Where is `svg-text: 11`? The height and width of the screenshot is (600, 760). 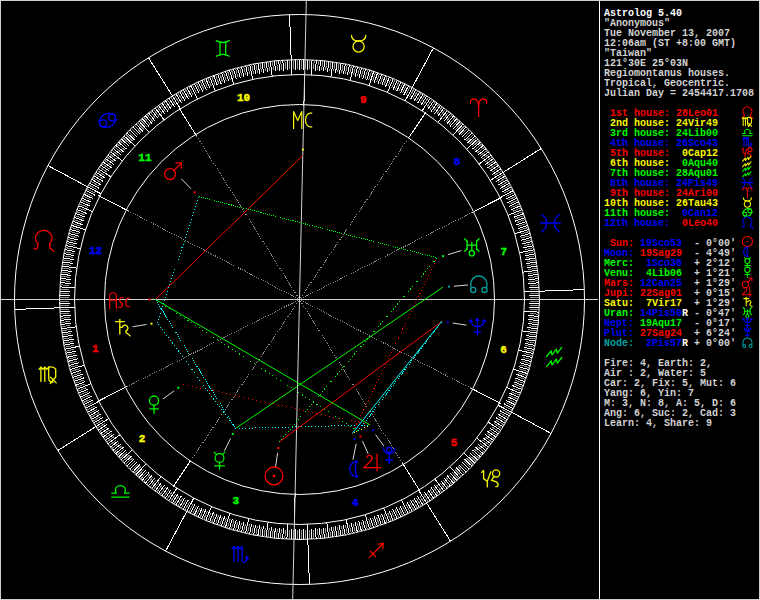
svg-text: 11 is located at coordinates (145, 158).